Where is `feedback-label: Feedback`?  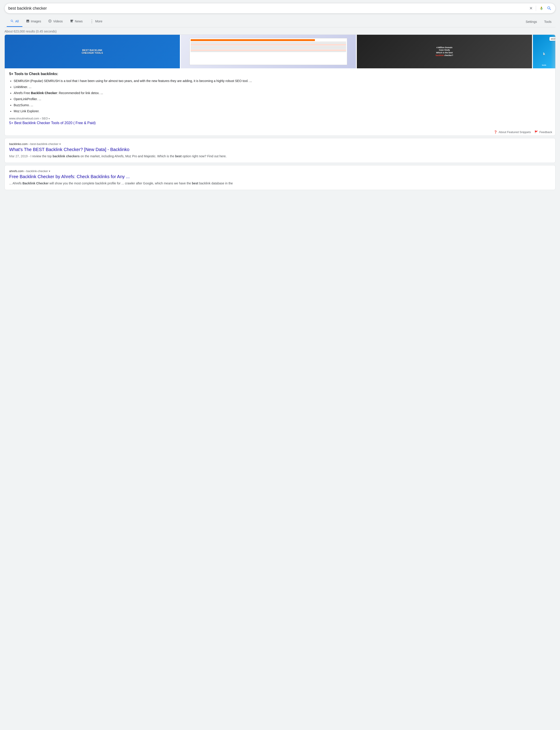 feedback-label: Feedback is located at coordinates (546, 132).